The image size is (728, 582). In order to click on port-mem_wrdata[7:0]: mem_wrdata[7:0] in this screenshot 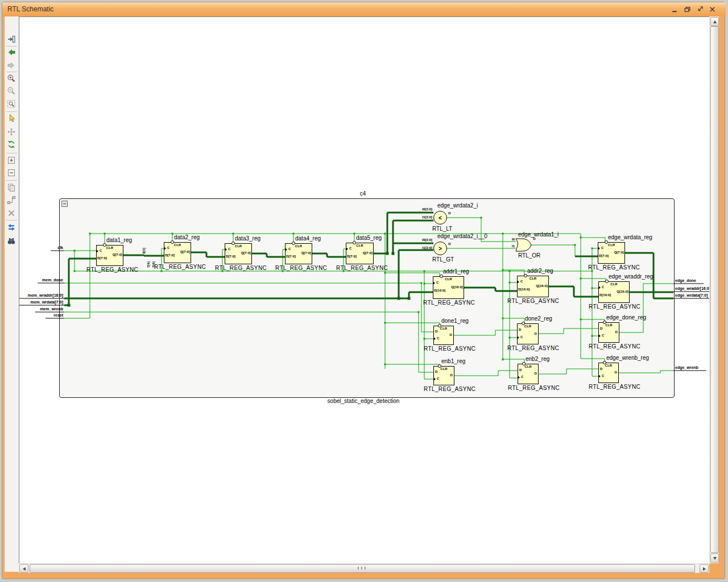, I will do `click(41, 302)`.